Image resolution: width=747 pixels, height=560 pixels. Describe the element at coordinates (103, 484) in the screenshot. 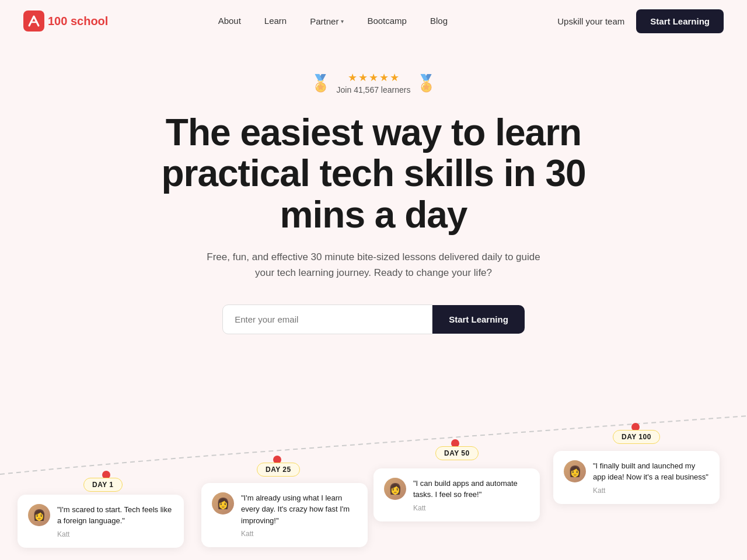

I see `day1-label: DAY 1` at that location.